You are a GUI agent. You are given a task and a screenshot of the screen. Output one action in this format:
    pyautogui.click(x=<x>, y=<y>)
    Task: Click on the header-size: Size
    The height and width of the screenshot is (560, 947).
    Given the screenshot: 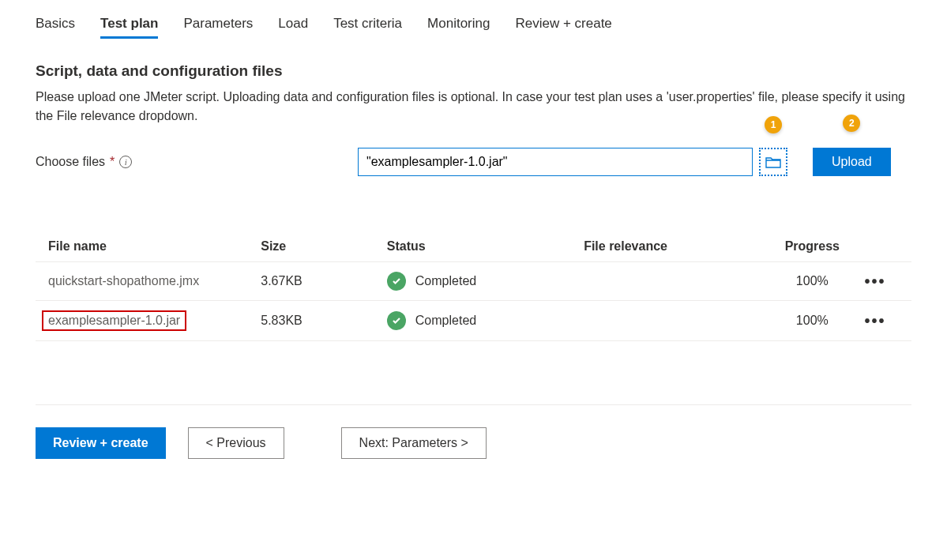 What is the action you would take?
    pyautogui.click(x=324, y=246)
    